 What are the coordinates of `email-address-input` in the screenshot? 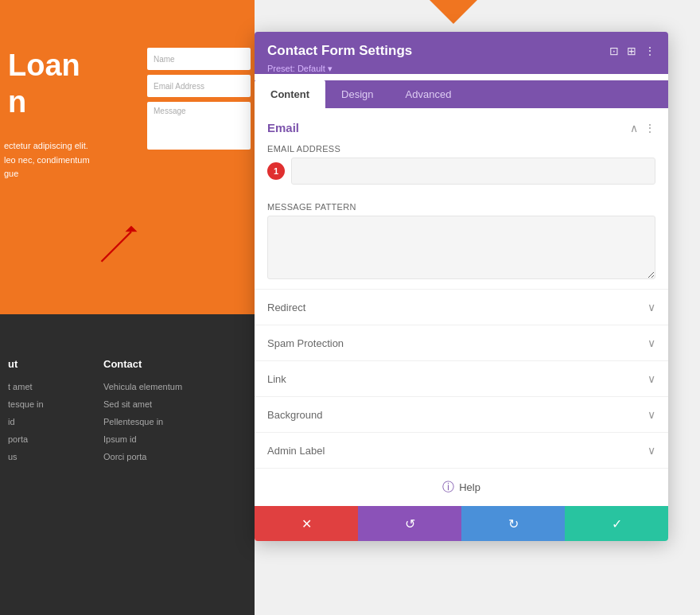 It's located at (473, 171).